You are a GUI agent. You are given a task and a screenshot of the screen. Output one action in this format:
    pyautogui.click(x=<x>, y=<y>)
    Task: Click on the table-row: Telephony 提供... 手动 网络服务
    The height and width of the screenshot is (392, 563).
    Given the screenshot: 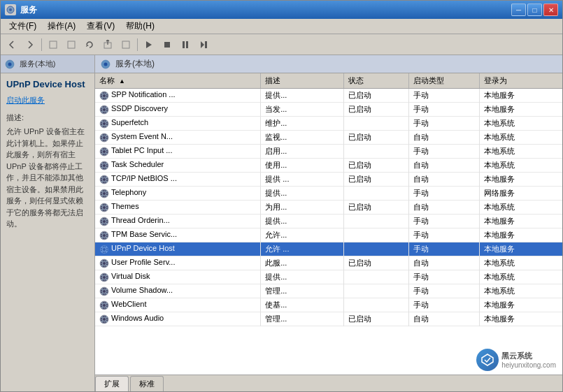 What is the action you would take?
    pyautogui.click(x=329, y=194)
    